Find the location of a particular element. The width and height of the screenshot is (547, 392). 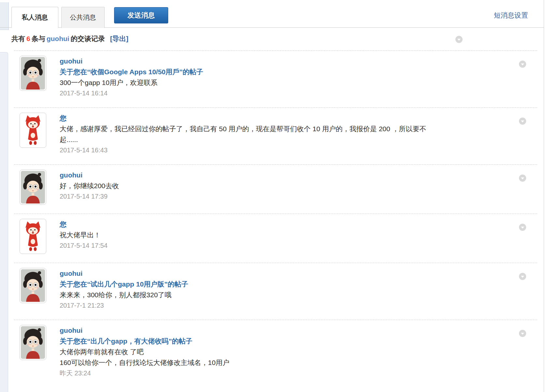

header-dropdown-arrow-icon is located at coordinates (459, 39).